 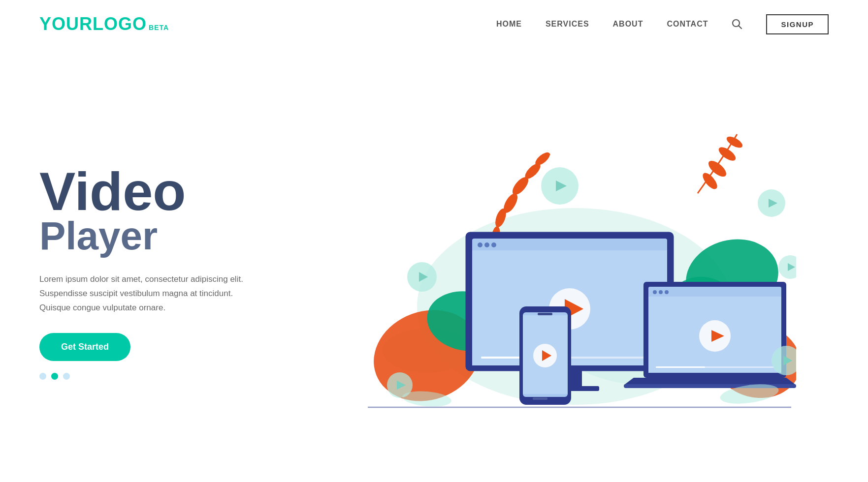 I want to click on get-started-button: Get Started, so click(x=85, y=347).